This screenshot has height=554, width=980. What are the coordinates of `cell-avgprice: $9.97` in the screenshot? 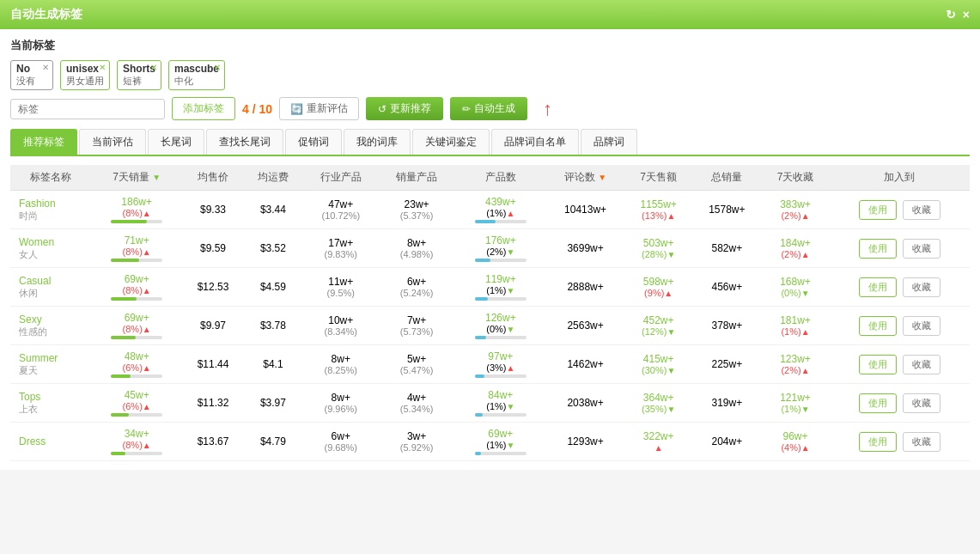 It's located at (213, 326).